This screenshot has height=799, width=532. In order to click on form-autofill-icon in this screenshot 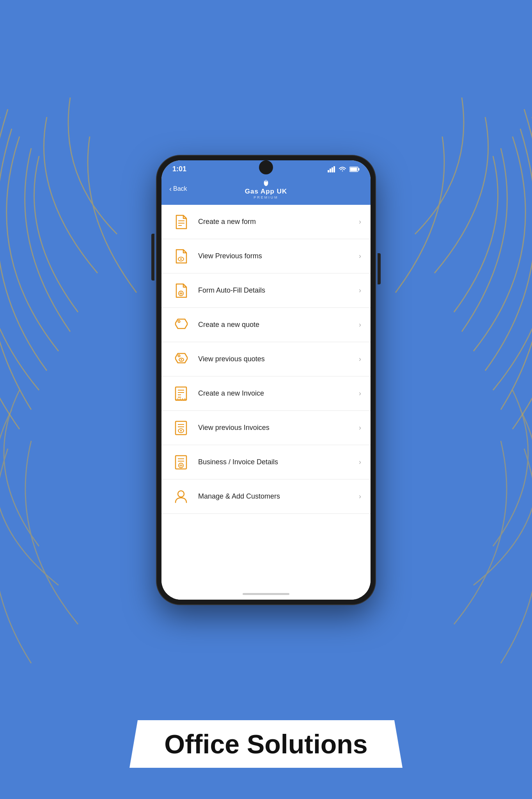, I will do `click(181, 290)`.